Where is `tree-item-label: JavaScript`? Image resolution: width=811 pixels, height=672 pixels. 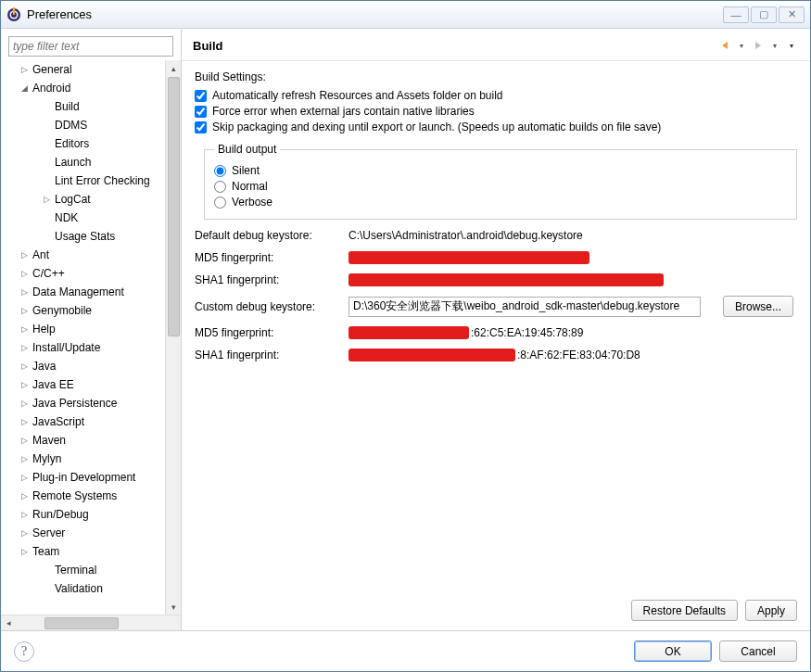 tree-item-label: JavaScript is located at coordinates (58, 422).